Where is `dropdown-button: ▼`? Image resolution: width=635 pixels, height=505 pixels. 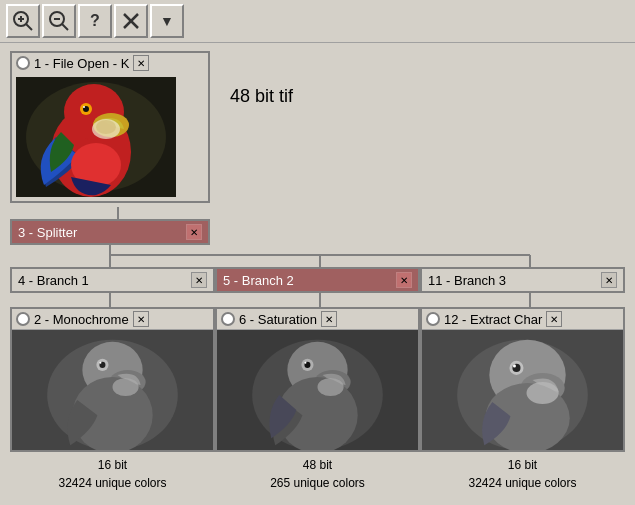
dropdown-button: ▼ is located at coordinates (167, 21).